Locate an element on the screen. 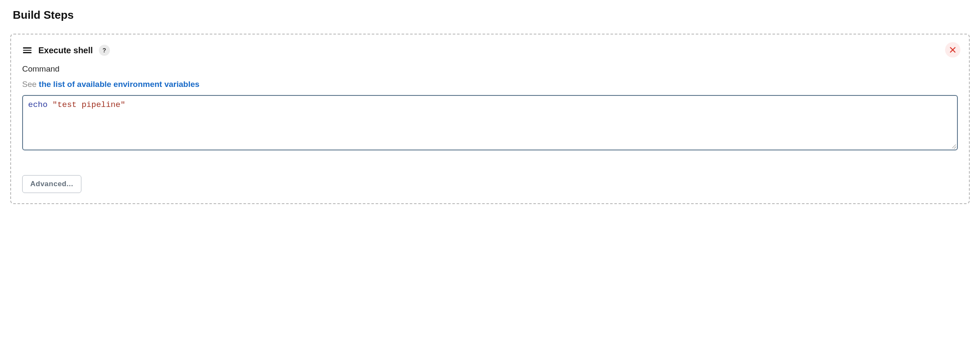 The image size is (980, 340). close-icon is located at coordinates (953, 50).